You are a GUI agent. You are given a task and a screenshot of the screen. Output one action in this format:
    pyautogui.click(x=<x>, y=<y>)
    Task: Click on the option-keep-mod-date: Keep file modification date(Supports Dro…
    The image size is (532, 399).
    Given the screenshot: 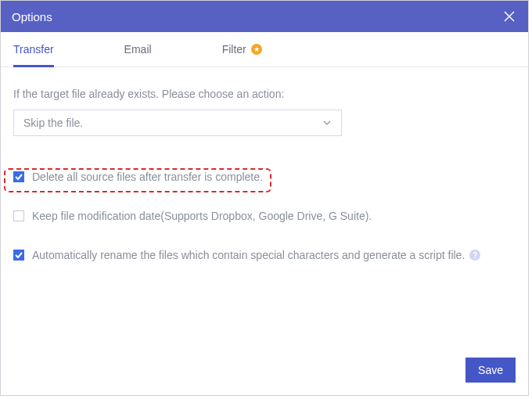 What is the action you would take?
    pyautogui.click(x=264, y=216)
    